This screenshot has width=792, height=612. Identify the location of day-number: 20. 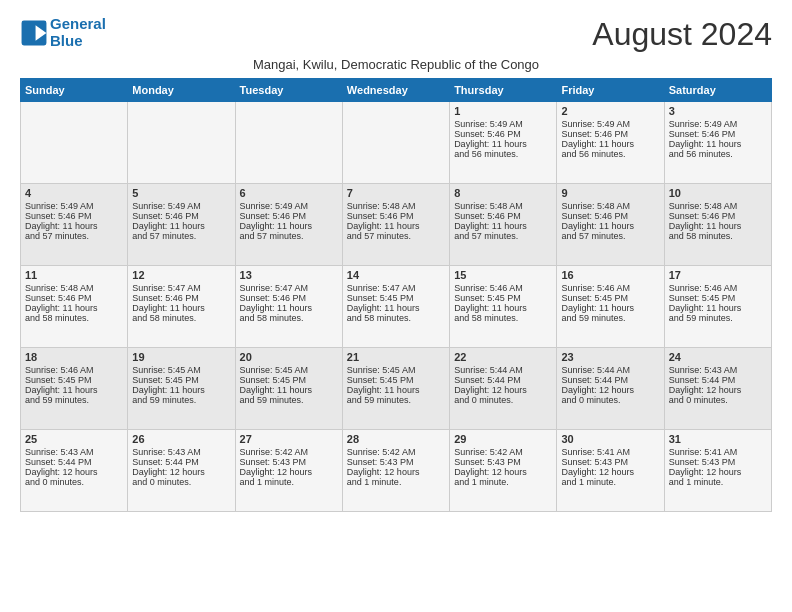
(289, 357).